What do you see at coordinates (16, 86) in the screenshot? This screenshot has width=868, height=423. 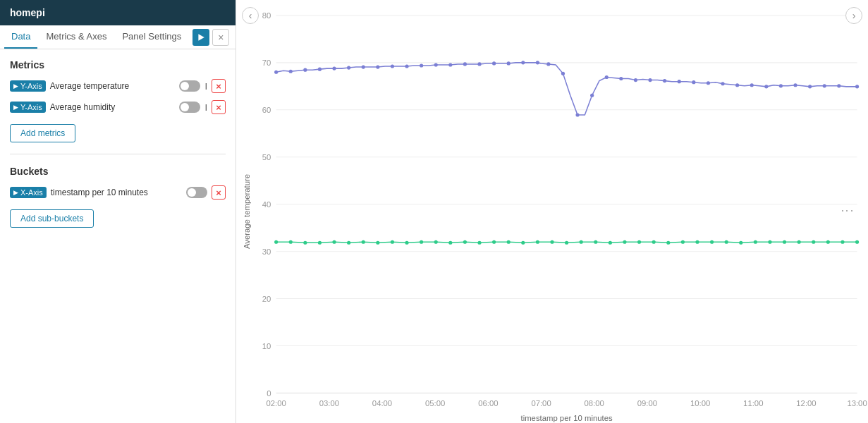 I see `badge-arrow-1: ▶` at bounding box center [16, 86].